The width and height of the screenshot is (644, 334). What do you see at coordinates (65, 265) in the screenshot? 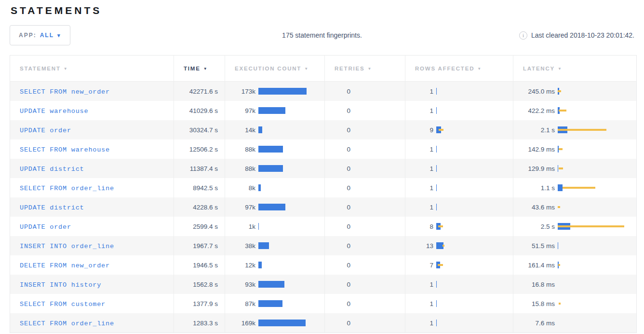
I see `statement-link: DELETE FROM new_order` at bounding box center [65, 265].